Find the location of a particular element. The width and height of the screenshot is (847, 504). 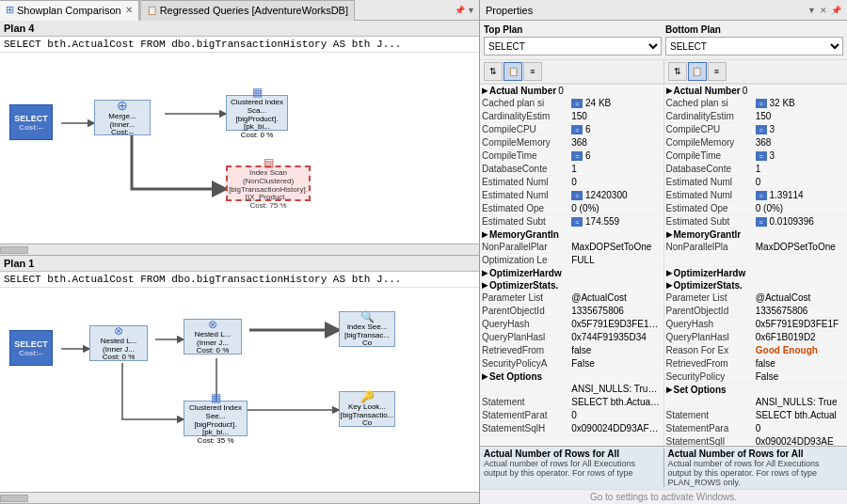

toolbar-left-btn1: ⇅ is located at coordinates (493, 71).